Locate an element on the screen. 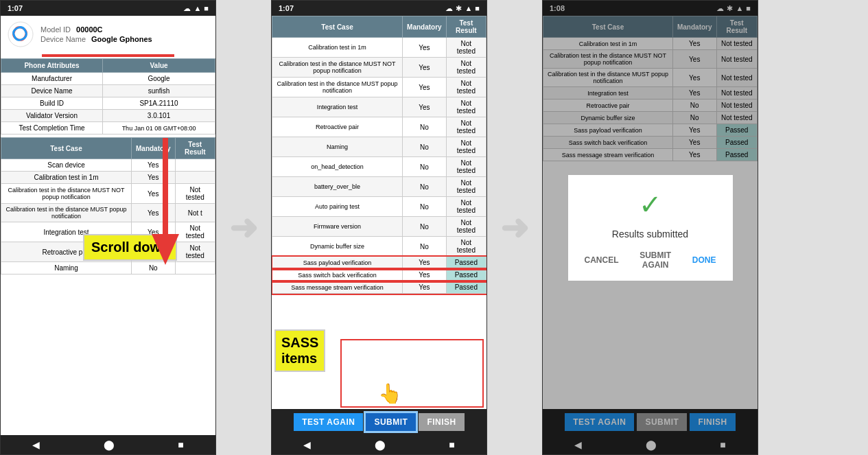 The height and width of the screenshot is (455, 868). status-icons-1: ☁ ▲ ■ is located at coordinates (196, 8).